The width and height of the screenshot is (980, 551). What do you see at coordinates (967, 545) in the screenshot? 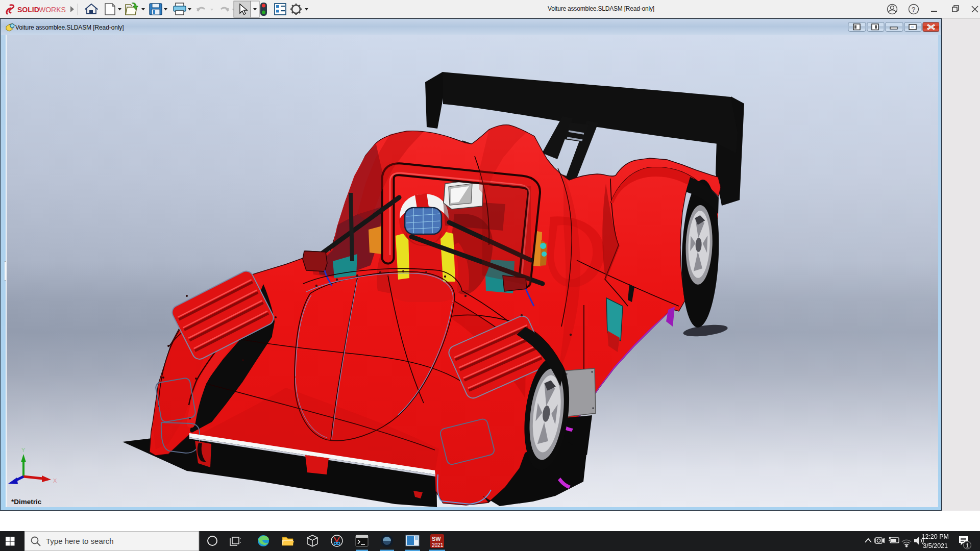
I see `svg-text: 1` at bounding box center [967, 545].